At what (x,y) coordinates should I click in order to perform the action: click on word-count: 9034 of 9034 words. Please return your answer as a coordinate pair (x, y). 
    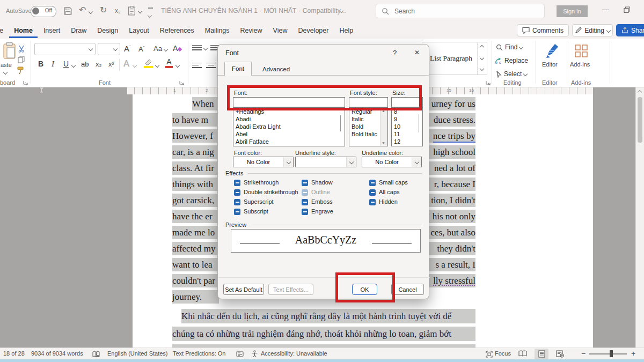
    Looking at the image, I should click on (57, 353).